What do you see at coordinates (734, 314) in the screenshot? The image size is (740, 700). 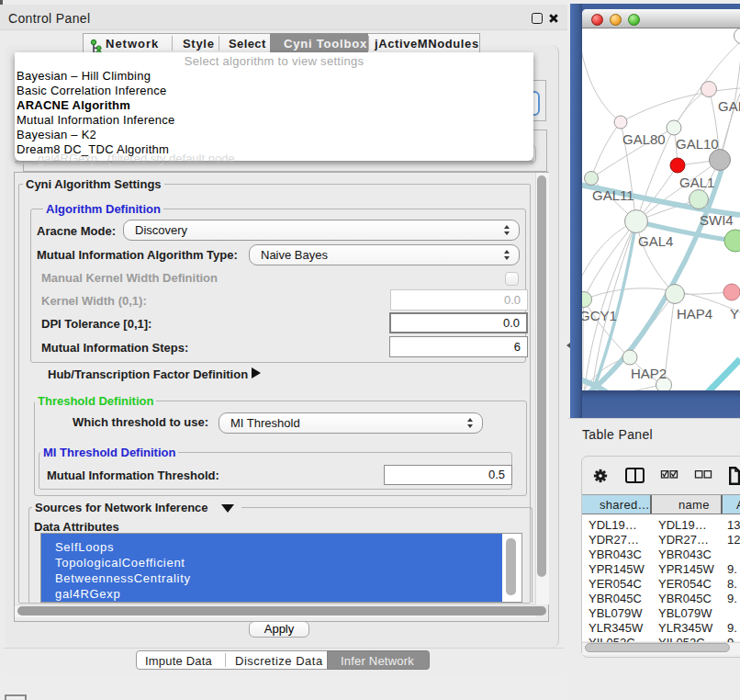 I see `svg-text: Y` at bounding box center [734, 314].